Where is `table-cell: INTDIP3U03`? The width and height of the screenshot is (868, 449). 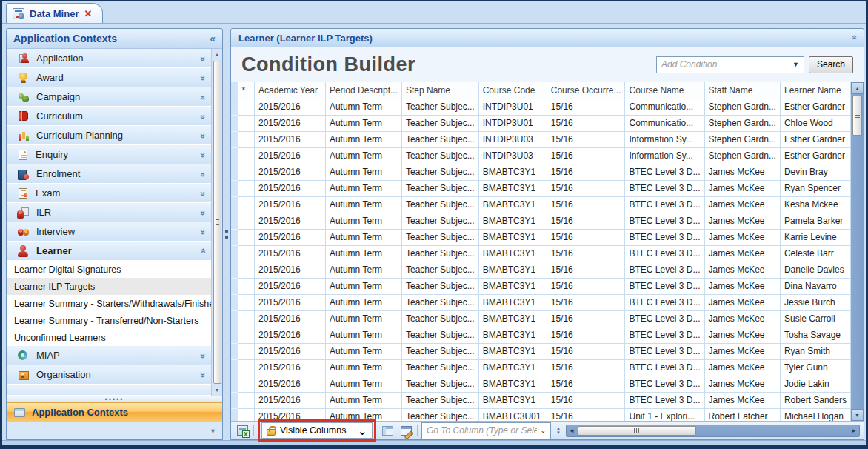 table-cell: INTDIP3U03 is located at coordinates (513, 156).